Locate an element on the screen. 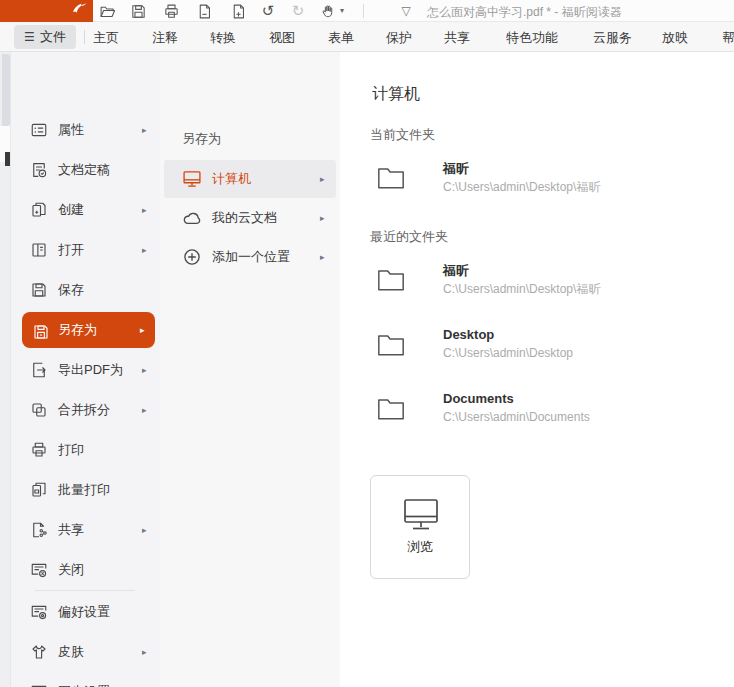 This screenshot has height=687, width=734. hand-tool-icon is located at coordinates (328, 11).